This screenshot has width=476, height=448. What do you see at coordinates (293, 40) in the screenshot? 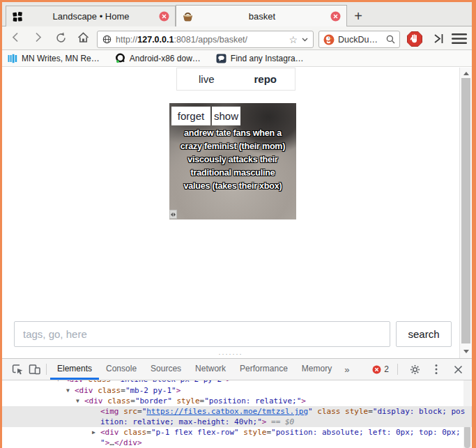
I see `bookmark-star-icon: ☆` at bounding box center [293, 40].